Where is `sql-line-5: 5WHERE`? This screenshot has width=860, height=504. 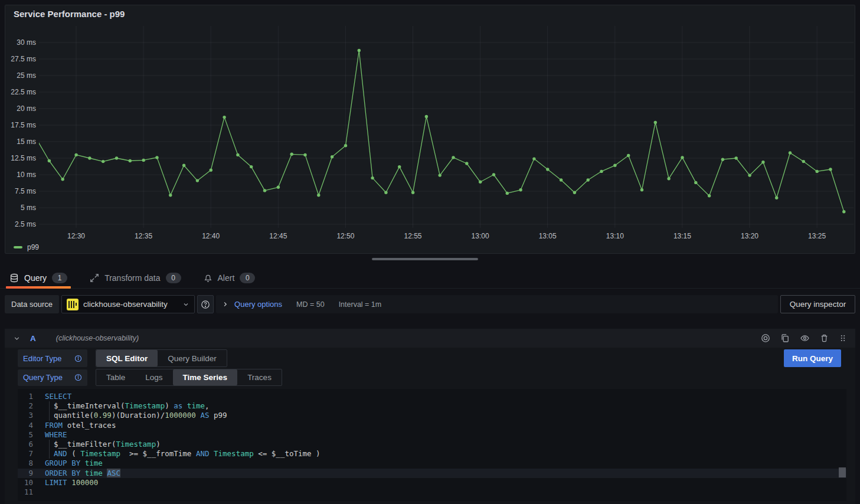
sql-line-5: 5WHERE is located at coordinates (432, 435).